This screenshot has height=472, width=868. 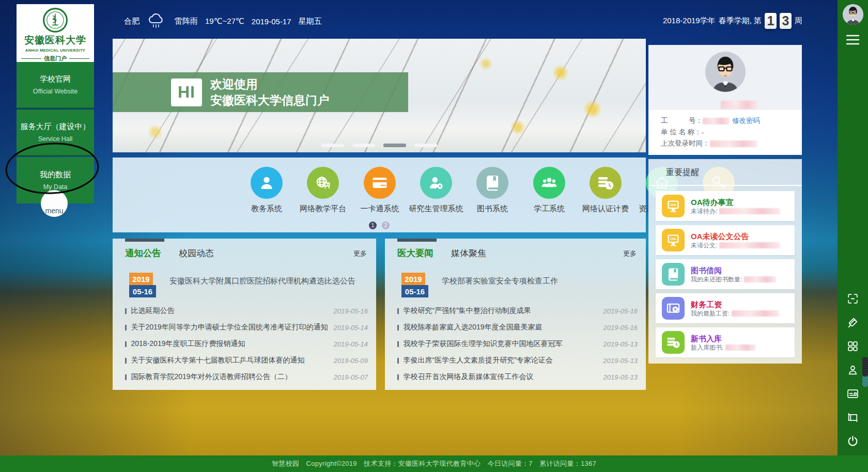 What do you see at coordinates (549, 209) in the screenshot?
I see `app-label: 学工系统` at bounding box center [549, 209].